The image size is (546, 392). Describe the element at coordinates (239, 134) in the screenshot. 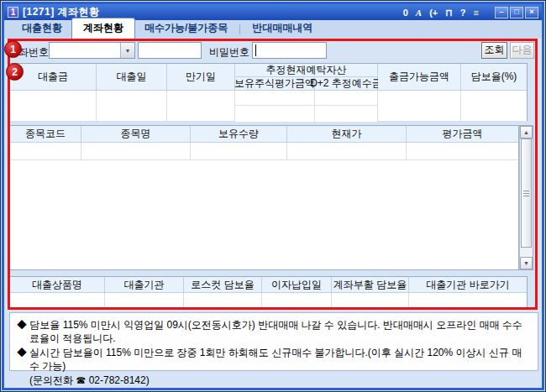

I see `column-header-qty: 보유수량` at that location.